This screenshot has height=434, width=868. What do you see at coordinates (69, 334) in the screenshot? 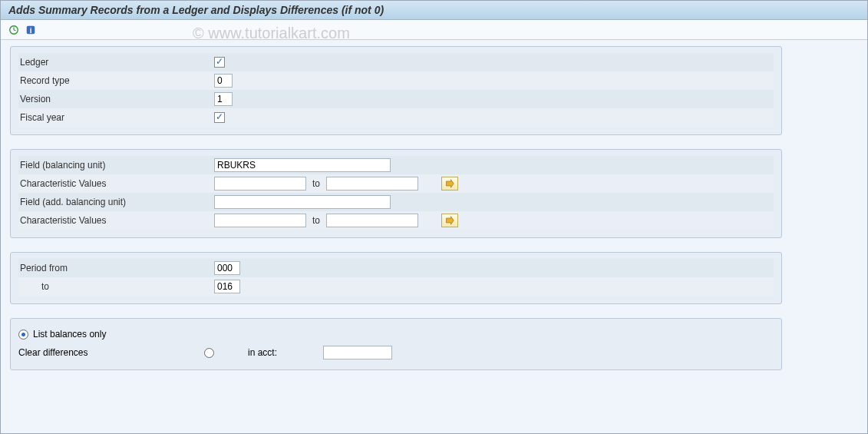
I see `list-balances-label: List balances only` at bounding box center [69, 334].